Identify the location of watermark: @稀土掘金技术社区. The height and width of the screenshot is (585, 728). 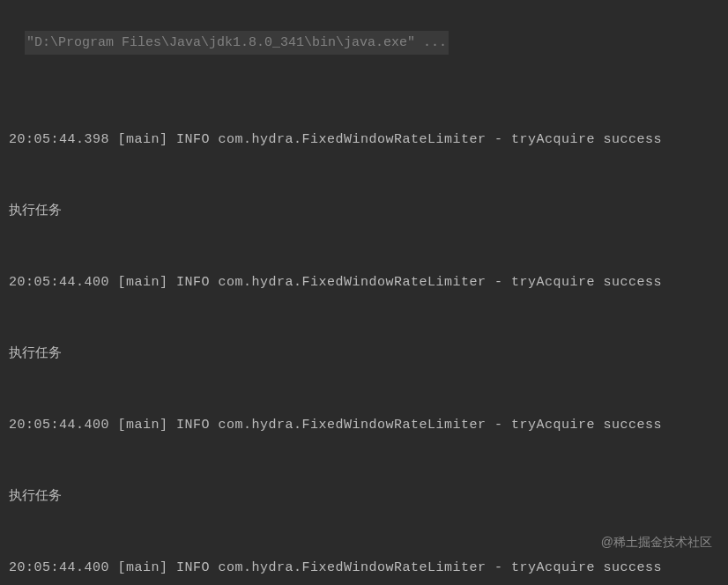
(657, 543).